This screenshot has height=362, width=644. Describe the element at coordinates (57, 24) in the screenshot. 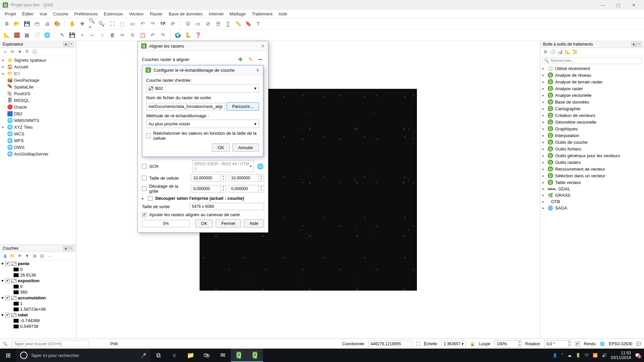

I see `style-manager-icon: 🎨` at that location.